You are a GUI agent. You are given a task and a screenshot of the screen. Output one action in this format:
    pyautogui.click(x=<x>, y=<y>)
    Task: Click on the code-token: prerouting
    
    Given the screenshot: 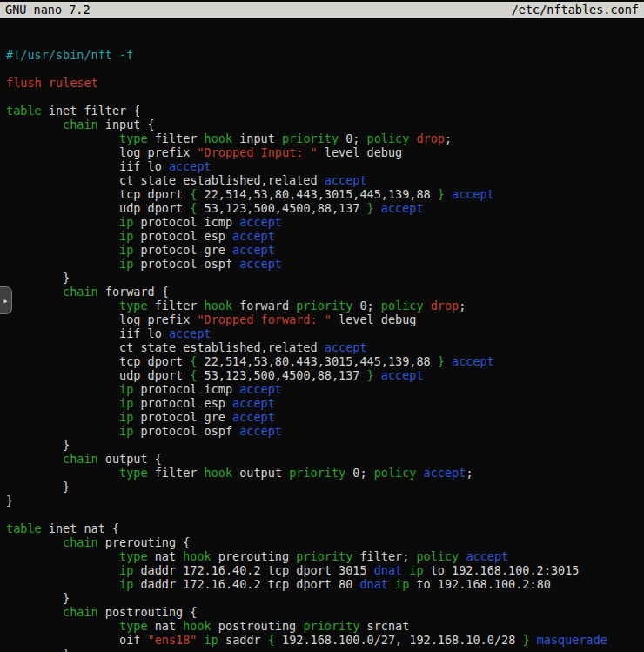 What is the action you would take?
    pyautogui.click(x=254, y=556)
    